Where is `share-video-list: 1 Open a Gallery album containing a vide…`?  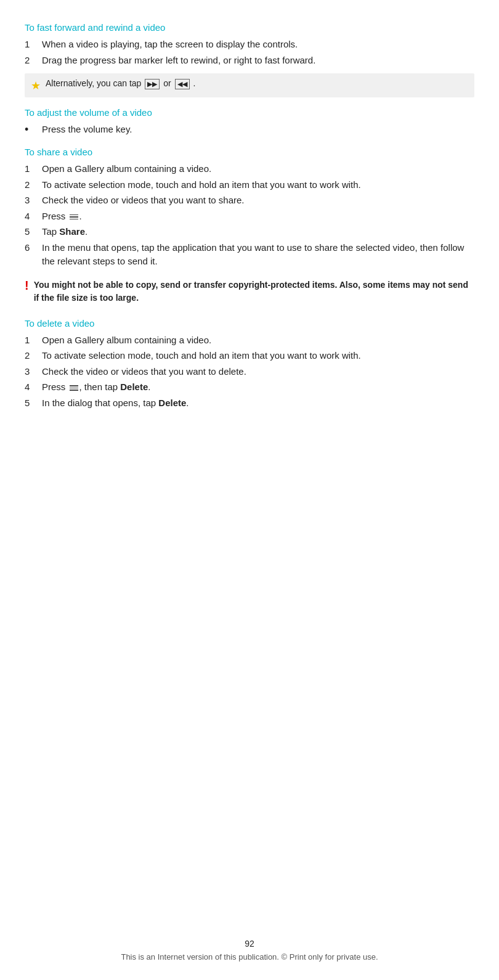
share-video-list: 1 Open a Gallery album containing a vide… is located at coordinates (250, 216).